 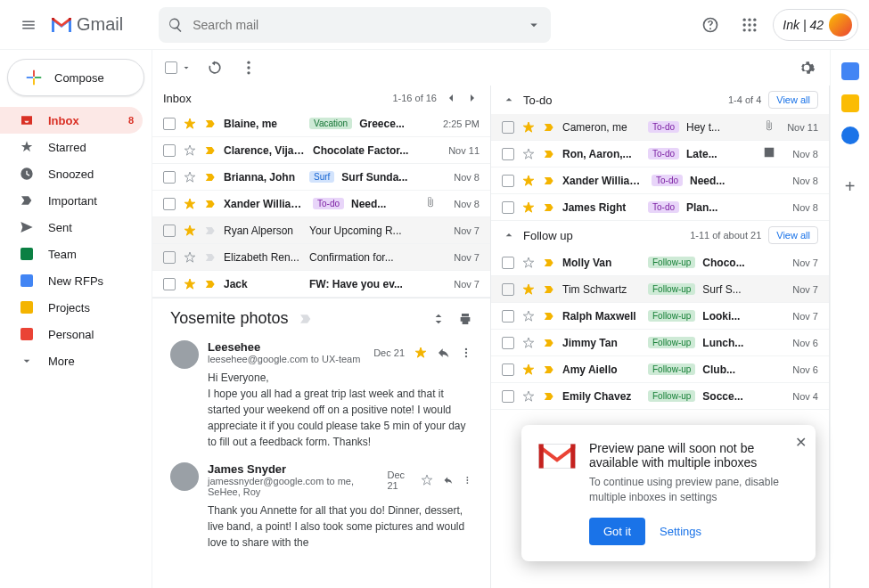 What do you see at coordinates (793, 235) in the screenshot?
I see `followup-viewall: View all` at bounding box center [793, 235].